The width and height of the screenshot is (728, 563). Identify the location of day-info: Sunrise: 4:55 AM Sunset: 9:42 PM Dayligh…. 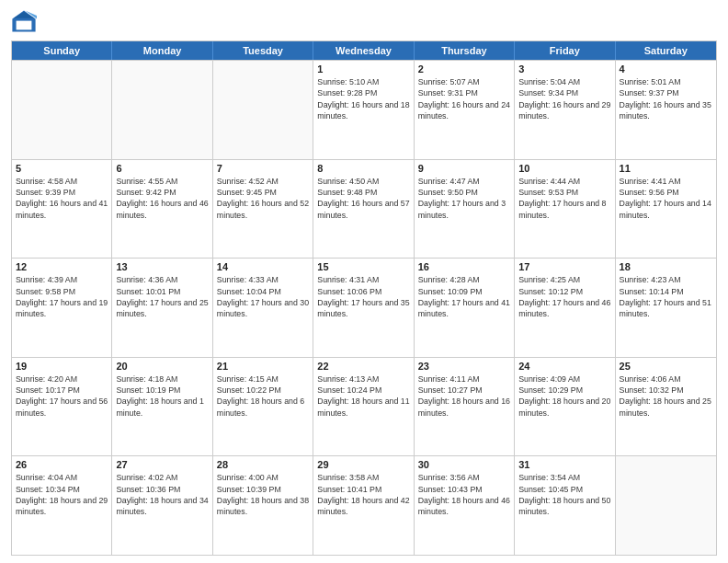
(162, 199).